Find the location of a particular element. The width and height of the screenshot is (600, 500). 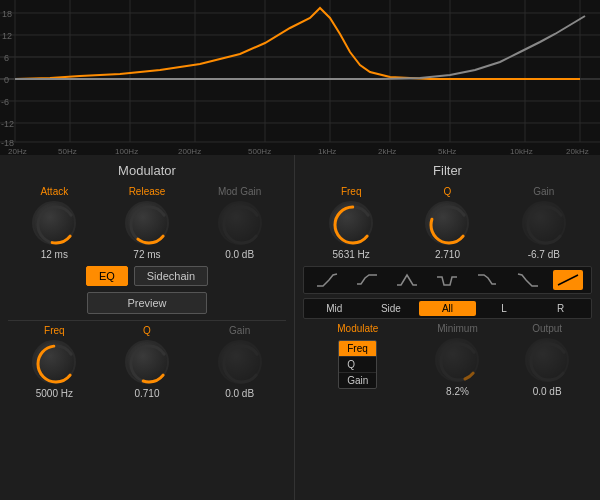

modulator-title: Modulator is located at coordinates (147, 170).